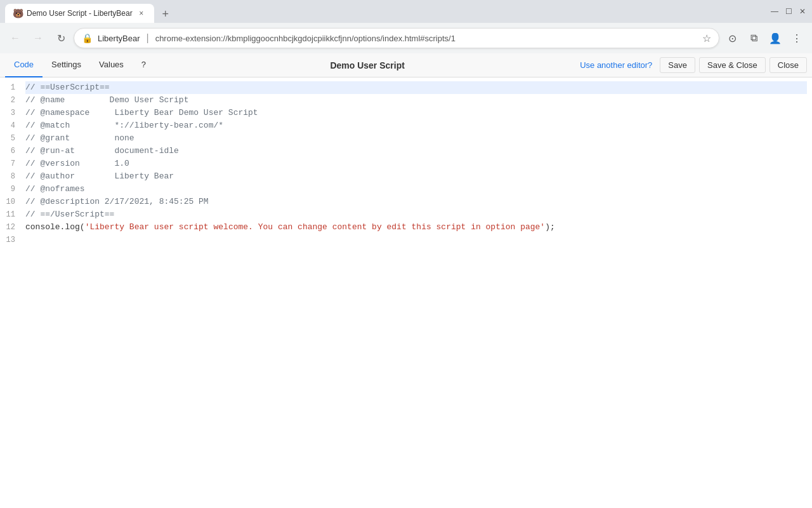 The image size is (812, 508). Describe the element at coordinates (367, 65) in the screenshot. I see `script-title: Demo User Script` at that location.